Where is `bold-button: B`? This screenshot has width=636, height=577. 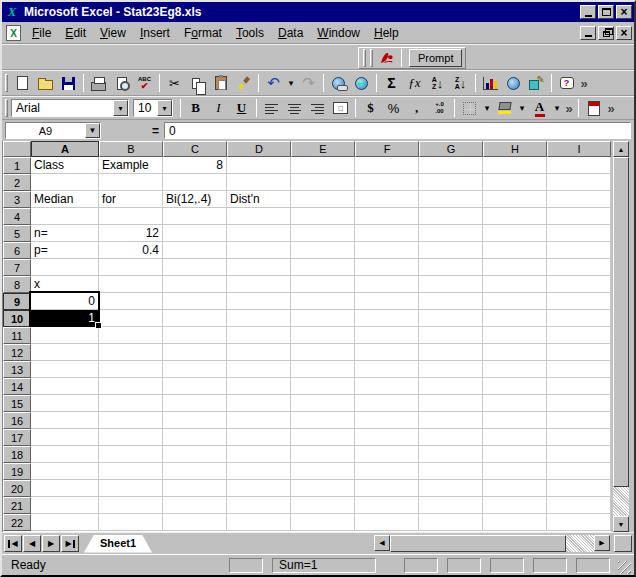 bold-button: B is located at coordinates (196, 108).